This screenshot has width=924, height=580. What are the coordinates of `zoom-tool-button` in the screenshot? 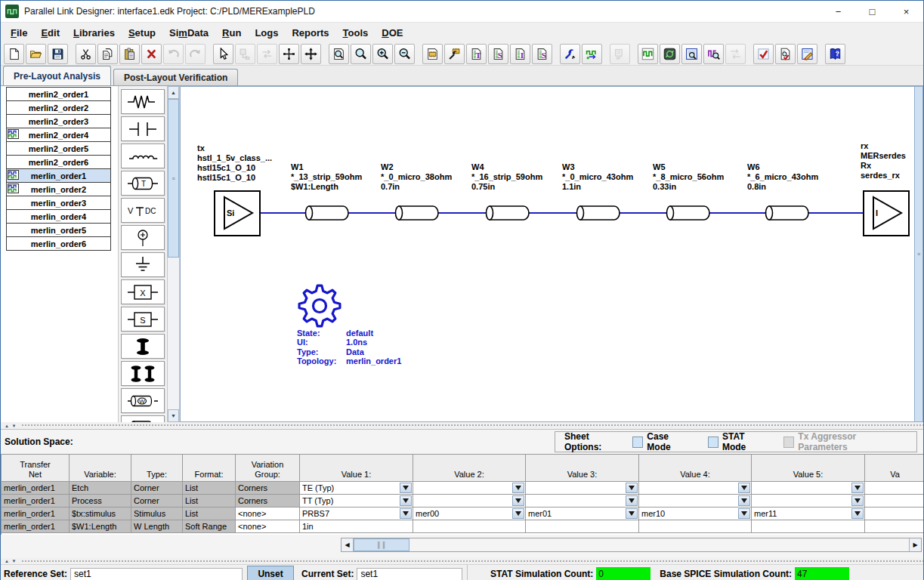 It's located at (361, 54).